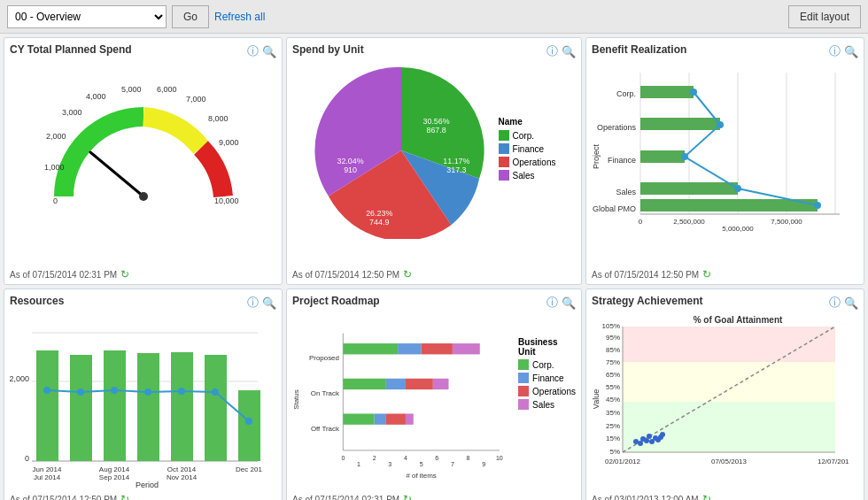  What do you see at coordinates (125, 274) in the screenshot?
I see `gauge-refresh-icon: ↻` at bounding box center [125, 274].